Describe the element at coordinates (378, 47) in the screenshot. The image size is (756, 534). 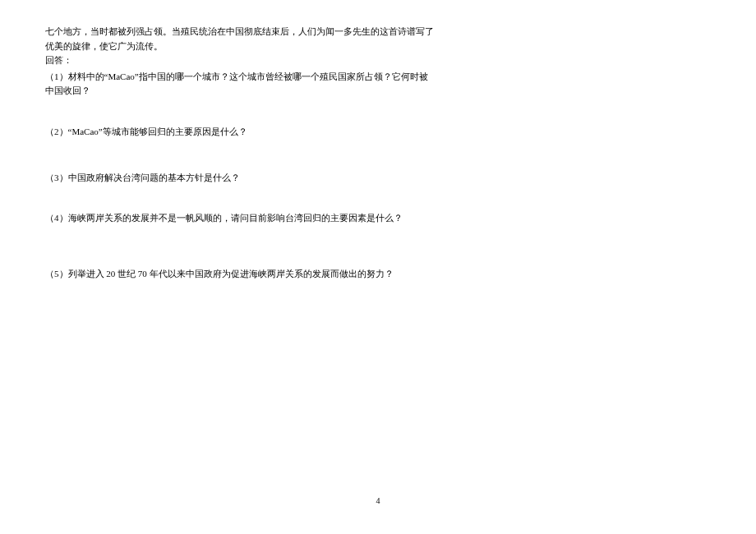
I see `intro-line-2: 优美的旋律，使它广为流传。` at that location.